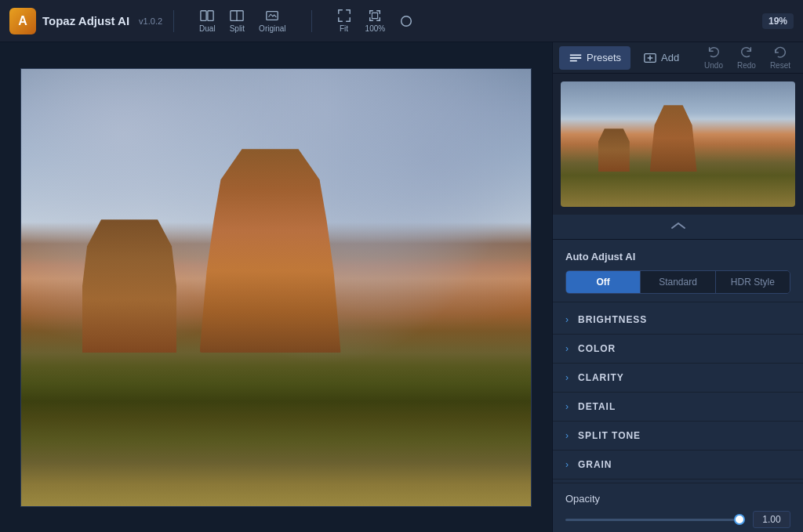 Image resolution: width=803 pixels, height=532 pixels. I want to click on ai-off-button: Off, so click(604, 282).